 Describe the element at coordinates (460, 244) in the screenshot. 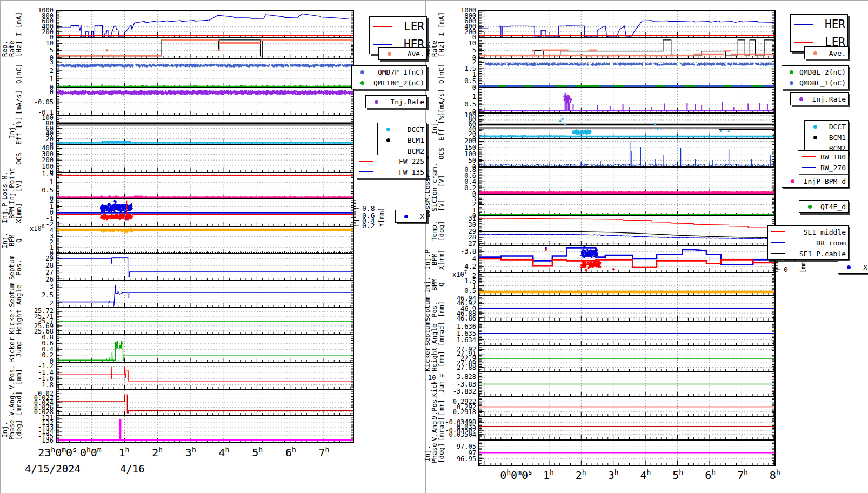

I see `y-tick-label: 27` at that location.